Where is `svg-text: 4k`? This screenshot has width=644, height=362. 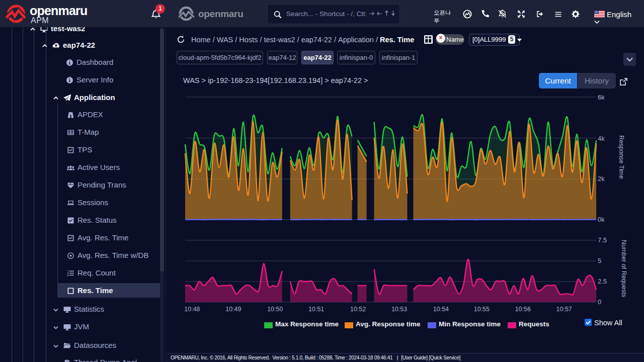
svg-text: 4k is located at coordinates (601, 139).